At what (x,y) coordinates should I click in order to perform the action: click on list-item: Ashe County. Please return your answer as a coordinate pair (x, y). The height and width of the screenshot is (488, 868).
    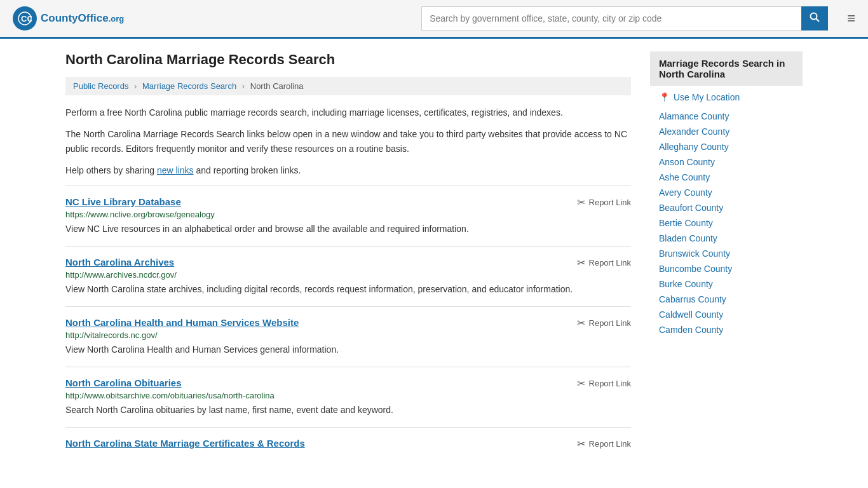
    Looking at the image, I should click on (726, 177).